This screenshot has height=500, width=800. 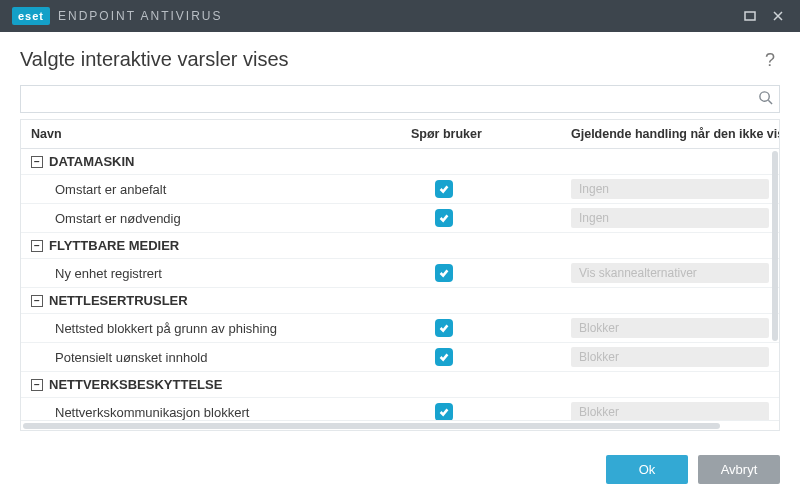 I want to click on col-ask: Spør bruker, so click(x=481, y=134).